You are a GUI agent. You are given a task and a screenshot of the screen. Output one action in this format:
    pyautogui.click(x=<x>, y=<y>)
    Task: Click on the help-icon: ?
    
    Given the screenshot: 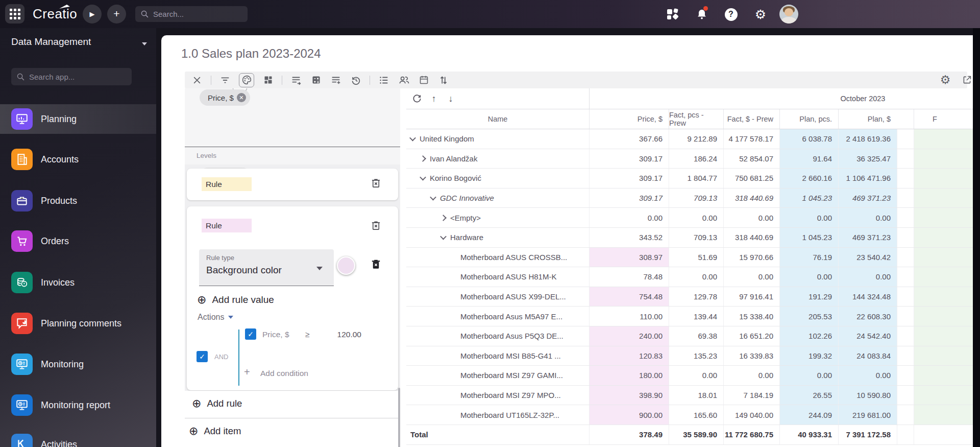 What is the action you would take?
    pyautogui.click(x=731, y=14)
    